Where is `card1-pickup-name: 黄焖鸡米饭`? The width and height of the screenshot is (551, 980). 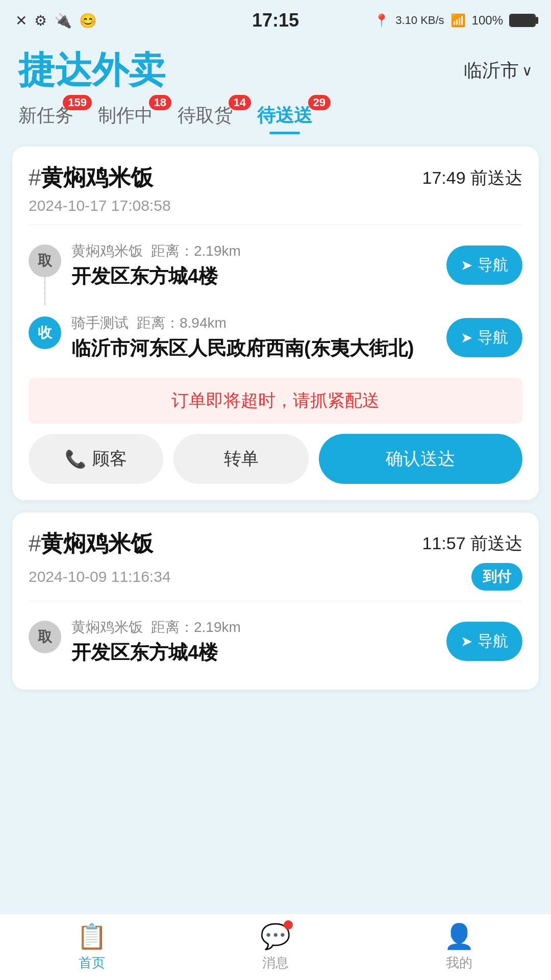
card1-pickup-name: 黄焖鸡米饭 is located at coordinates (107, 251).